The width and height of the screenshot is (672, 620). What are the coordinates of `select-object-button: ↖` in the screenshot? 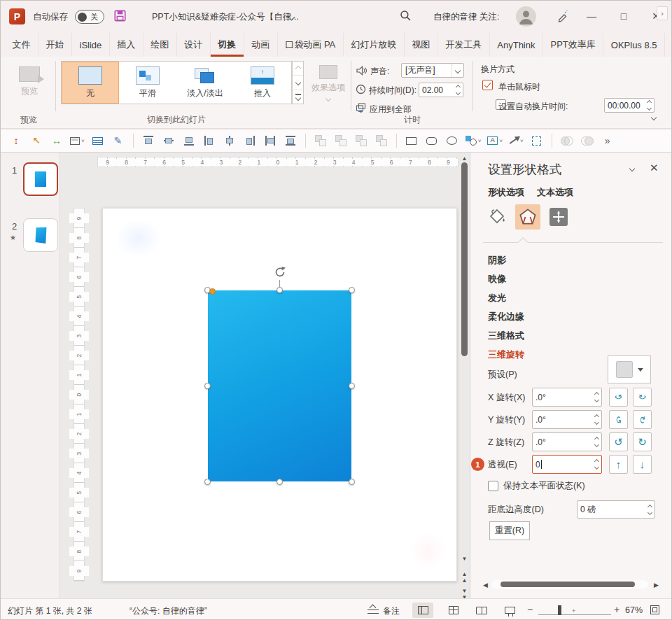 It's located at (36, 141).